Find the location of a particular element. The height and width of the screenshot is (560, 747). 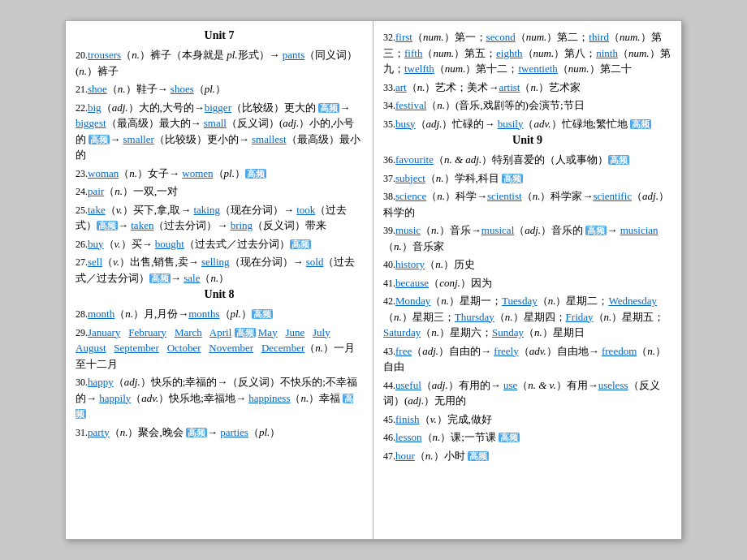

list-item: 27.sell（v.）出售,销售,卖→ selling（现在分词）→ sold（… is located at coordinates (219, 269).